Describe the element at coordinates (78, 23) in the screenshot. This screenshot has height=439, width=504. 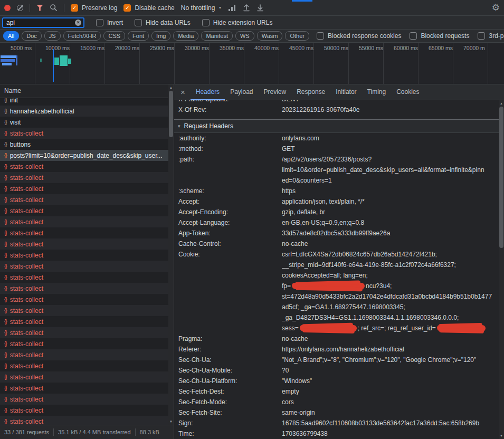
I see `clear-filter-icon: ✕` at that location.